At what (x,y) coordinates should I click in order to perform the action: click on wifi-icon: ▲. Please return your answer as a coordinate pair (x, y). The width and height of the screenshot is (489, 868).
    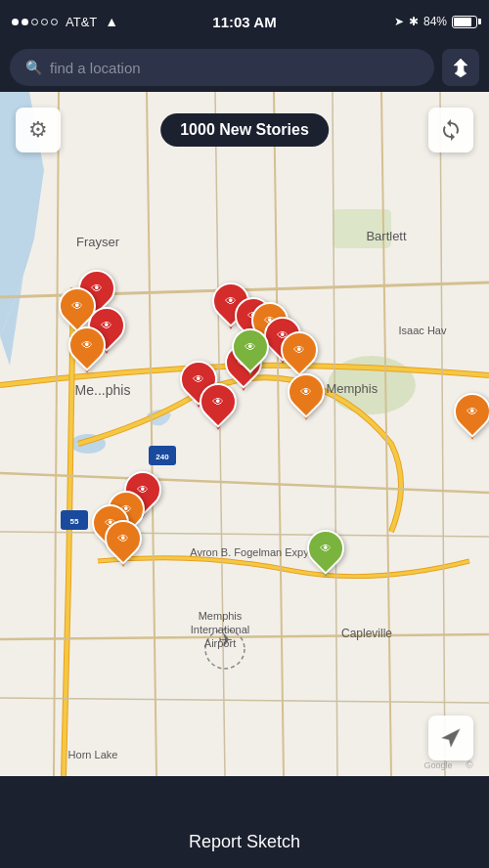
    Looking at the image, I should click on (111, 22).